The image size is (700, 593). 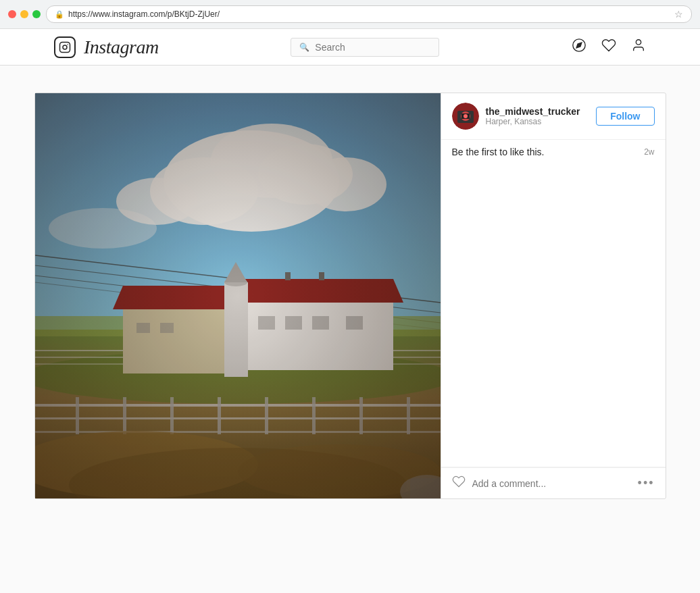 What do you see at coordinates (365, 47) in the screenshot?
I see `search-bar: 🔍` at bounding box center [365, 47].